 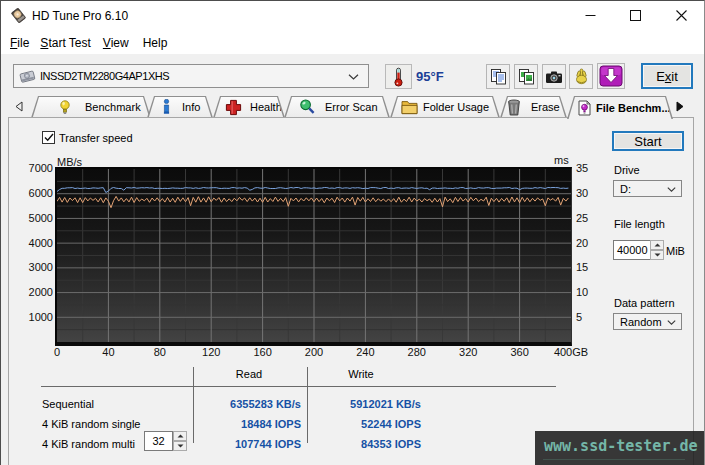 What do you see at coordinates (191, 76) in the screenshot?
I see `drive-select-combobox: INSSD2TM2280G4AP1XHS` at bounding box center [191, 76].